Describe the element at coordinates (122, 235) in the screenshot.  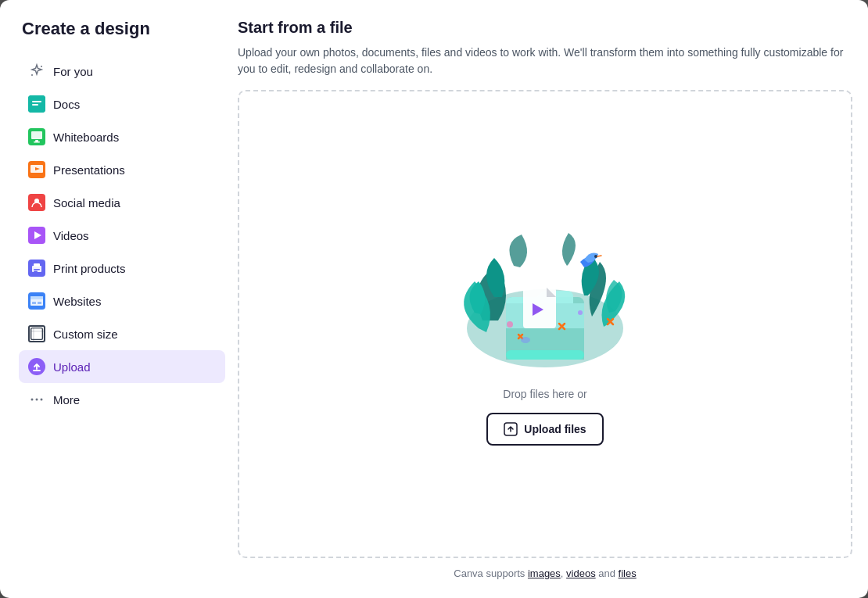
I see `nav-list: For you Docs` at that location.